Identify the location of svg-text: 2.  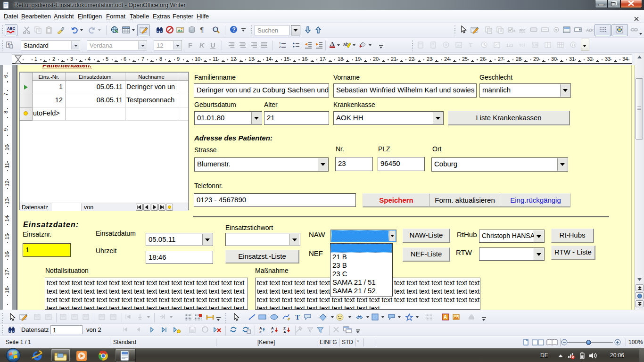
(280, 47).